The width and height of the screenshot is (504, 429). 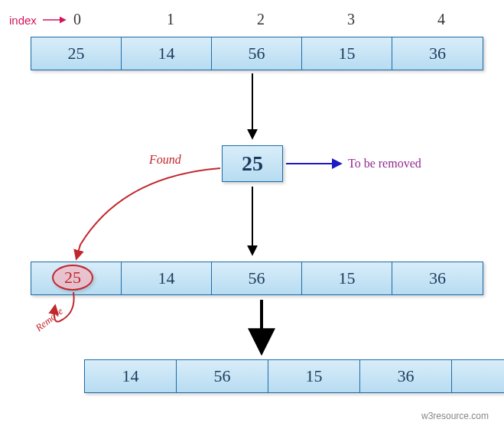 I want to click on index-0: 0, so click(x=77, y=20).